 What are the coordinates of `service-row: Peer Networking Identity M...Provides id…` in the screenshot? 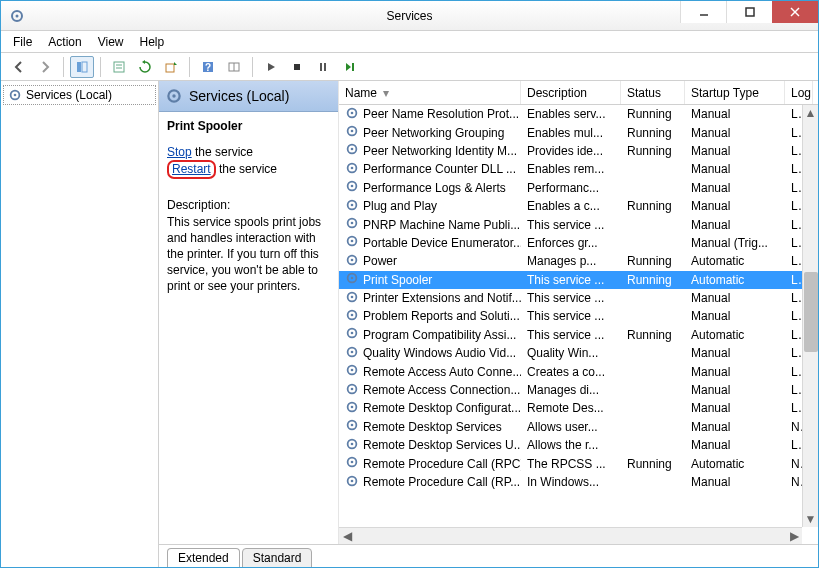 It's located at (578, 151).